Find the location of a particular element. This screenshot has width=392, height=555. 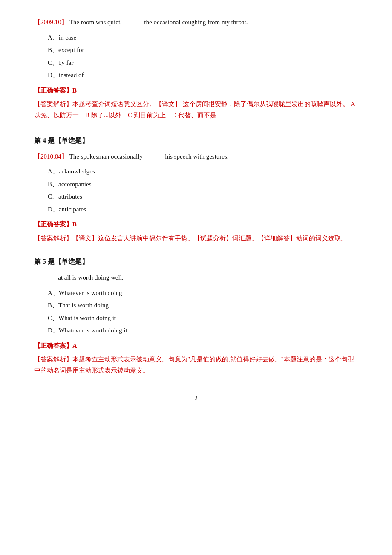

question-3-explanation: 【答案解析】本题考查介词短语意义区分。【译文】 这个房间很安静，除了偶尔从我喉咙… is located at coordinates (196, 110).